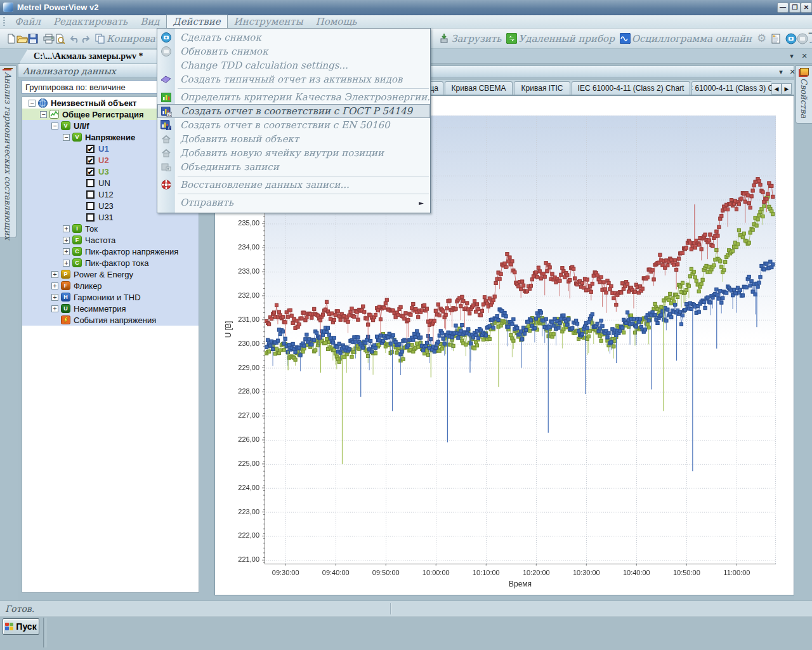  I want to click on refresh-snapshot-camera-icon, so click(802, 39).